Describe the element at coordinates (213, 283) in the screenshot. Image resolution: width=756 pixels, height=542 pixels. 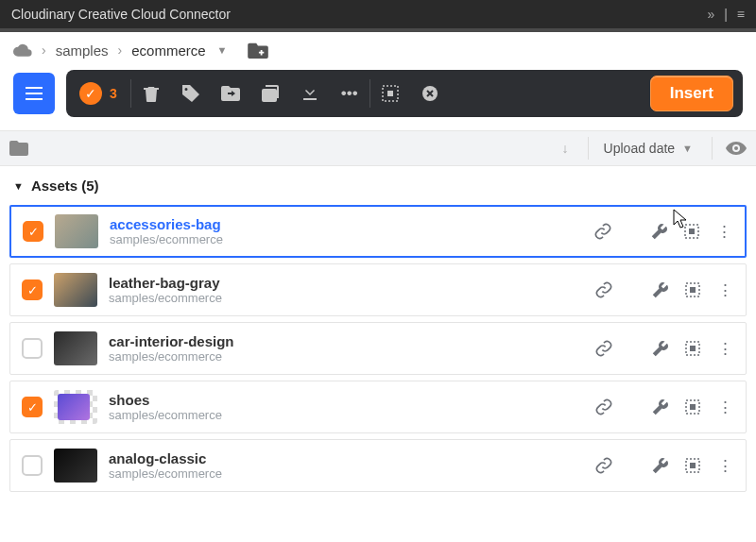
I see `asset-name: leather-bag-gray` at that location.